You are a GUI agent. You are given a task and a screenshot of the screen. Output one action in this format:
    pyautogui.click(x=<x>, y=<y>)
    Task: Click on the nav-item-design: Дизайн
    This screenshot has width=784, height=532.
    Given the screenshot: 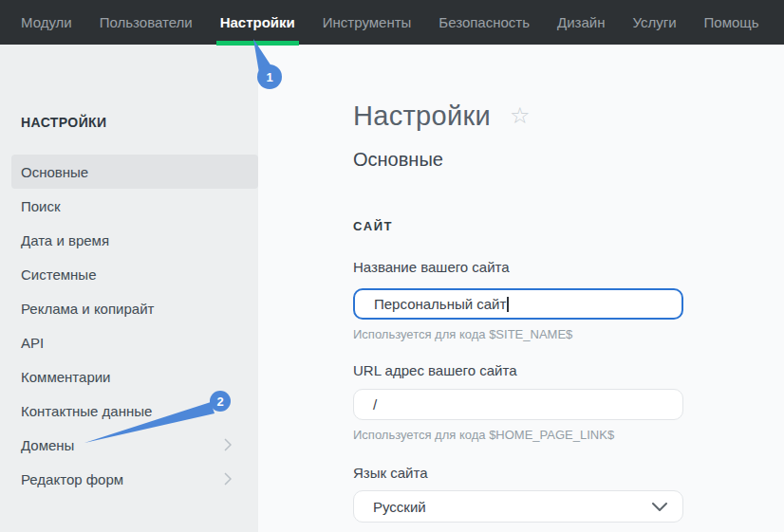 What is the action you would take?
    pyautogui.click(x=581, y=23)
    